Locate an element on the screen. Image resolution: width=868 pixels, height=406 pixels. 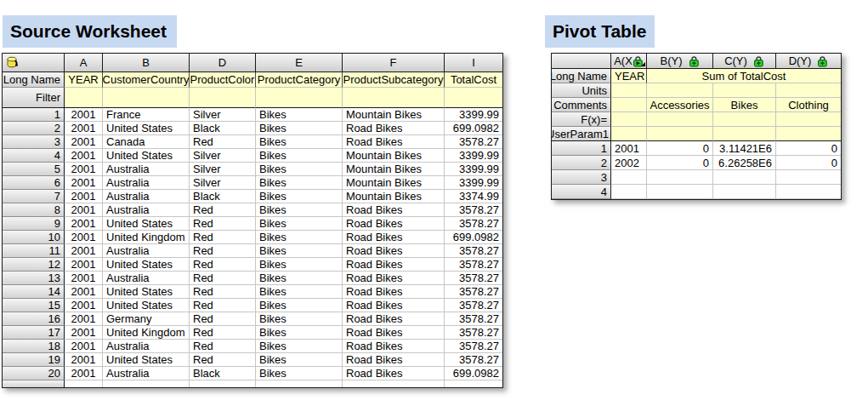
row-header: 3 is located at coordinates (582, 177).